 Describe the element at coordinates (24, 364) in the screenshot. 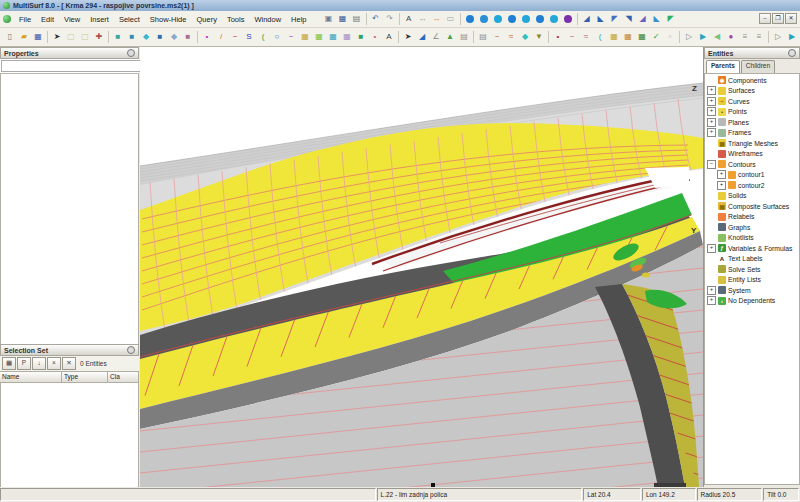

I see `pin-selection-button: P` at that location.